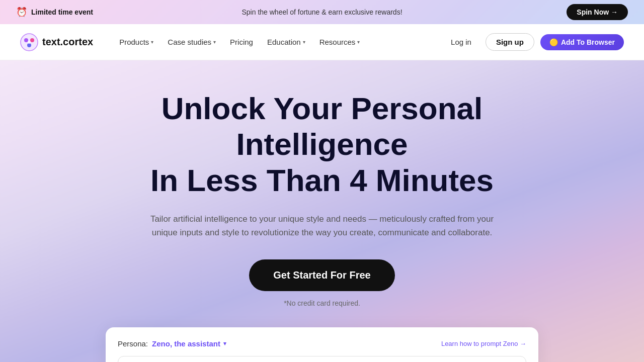 The width and height of the screenshot is (644, 362). What do you see at coordinates (322, 345) in the screenshot?
I see `chat-widget: Persona: Zeno, the assistant ▾ Learn how…` at bounding box center [322, 345].